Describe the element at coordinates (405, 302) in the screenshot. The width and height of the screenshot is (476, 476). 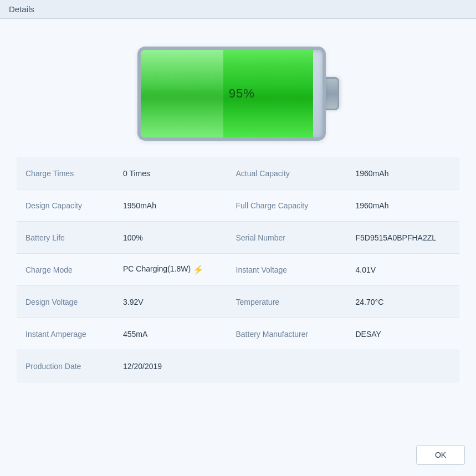
I see `info-value: 24.70°C` at that location.